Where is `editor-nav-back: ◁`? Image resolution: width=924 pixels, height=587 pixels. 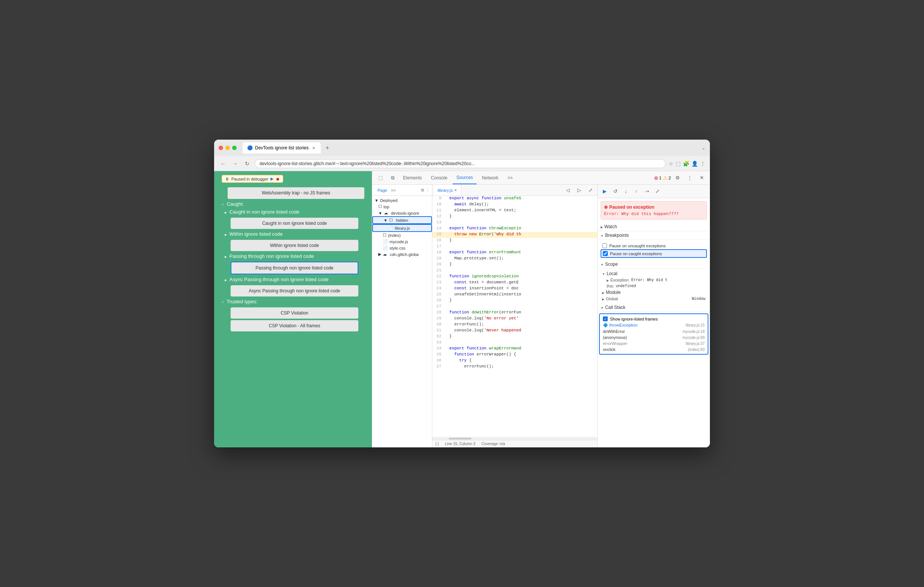
editor-nav-back: ◁ is located at coordinates (568, 190).